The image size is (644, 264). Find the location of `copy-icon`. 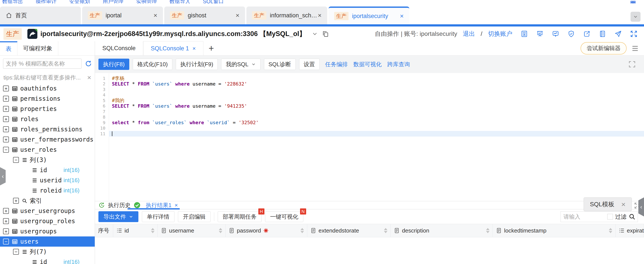

copy-icon is located at coordinates (326, 34).